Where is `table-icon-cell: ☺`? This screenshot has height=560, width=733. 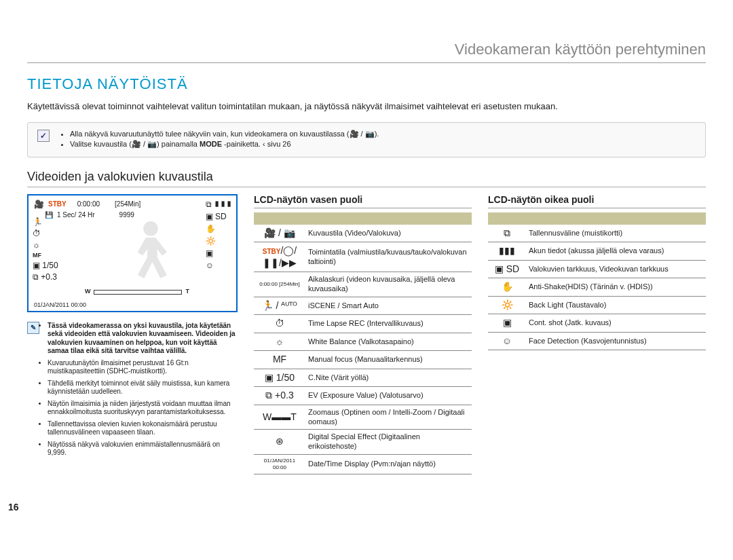
table-icon-cell: ☺ is located at coordinates (507, 341).